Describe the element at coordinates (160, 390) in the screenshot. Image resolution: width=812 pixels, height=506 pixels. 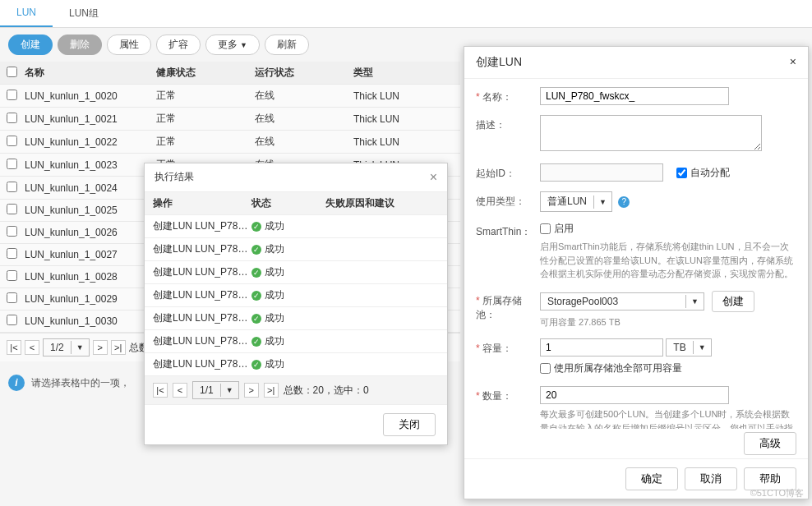
I see `res-page-first: |<` at that location.